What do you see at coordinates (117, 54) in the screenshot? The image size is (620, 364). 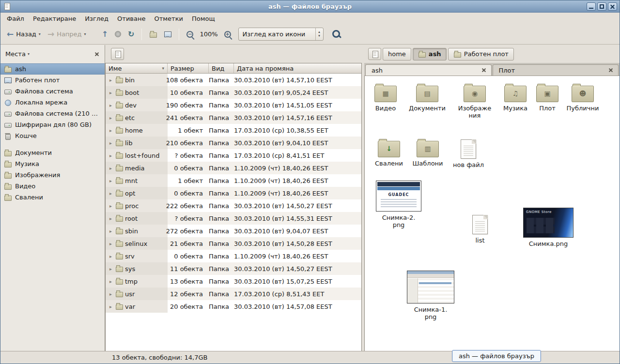 I see `list-pane-location-button` at bounding box center [117, 54].